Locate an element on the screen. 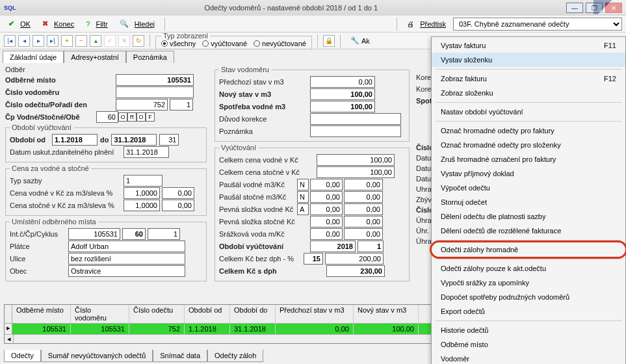 Image resolution: width=626 pixels, height=364 pixels. scroll-left-icon: ◂ is located at coordinates (9, 339).